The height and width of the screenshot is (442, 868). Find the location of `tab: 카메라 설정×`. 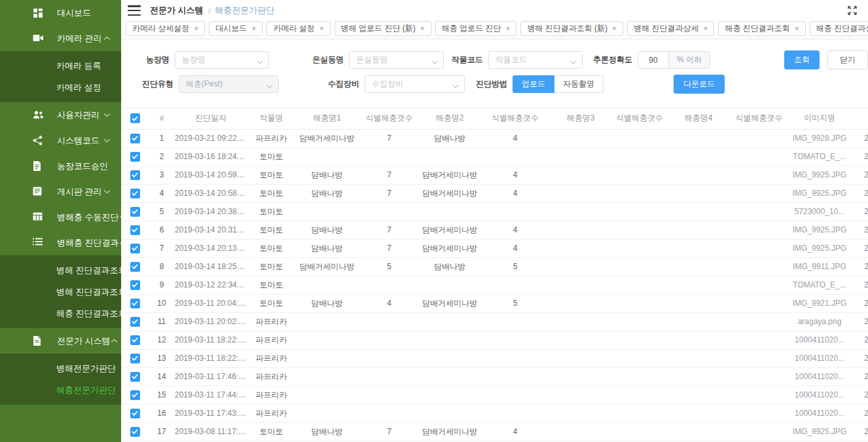

tab: 카메라 설정× is located at coordinates (298, 29).